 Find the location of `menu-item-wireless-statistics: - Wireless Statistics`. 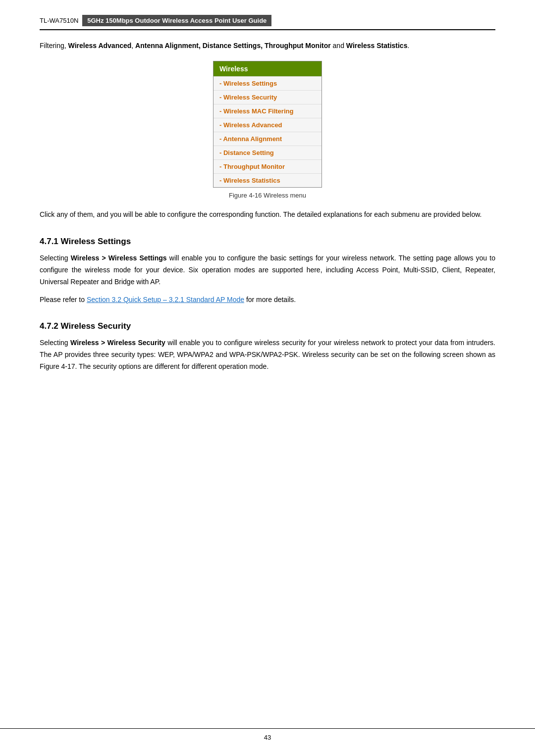

menu-item-wireless-statistics: - Wireless Statistics is located at coordinates (268, 180).